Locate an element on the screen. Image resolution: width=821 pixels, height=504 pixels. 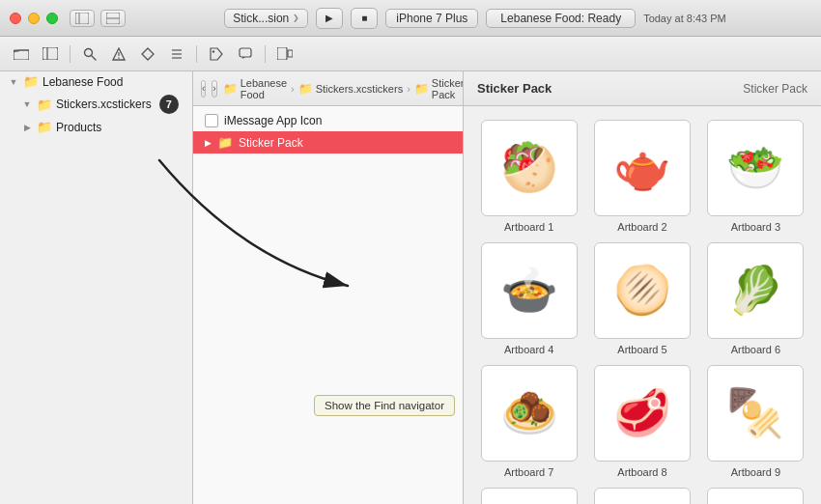
toolbar is located at coordinates (410, 54).